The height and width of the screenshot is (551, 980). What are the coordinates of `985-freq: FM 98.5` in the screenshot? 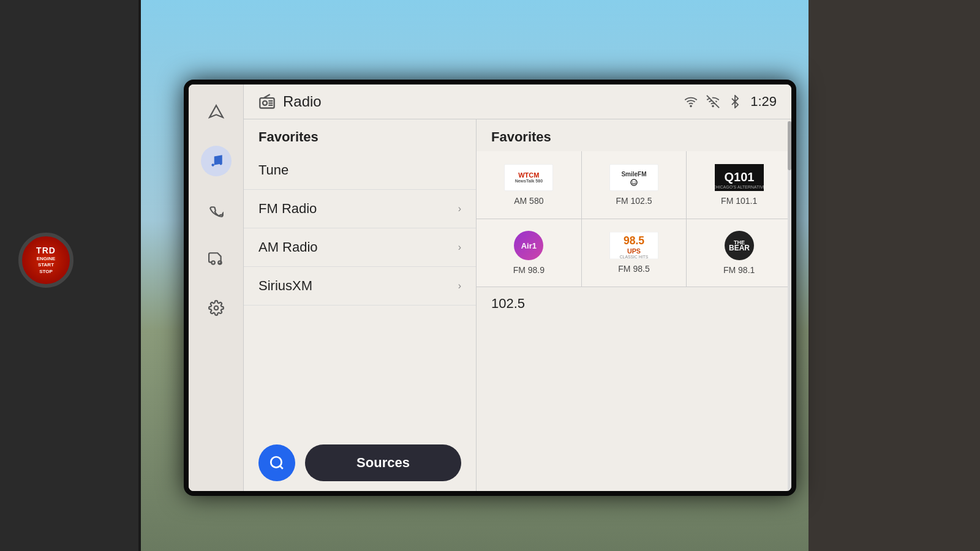 It's located at (633, 269).